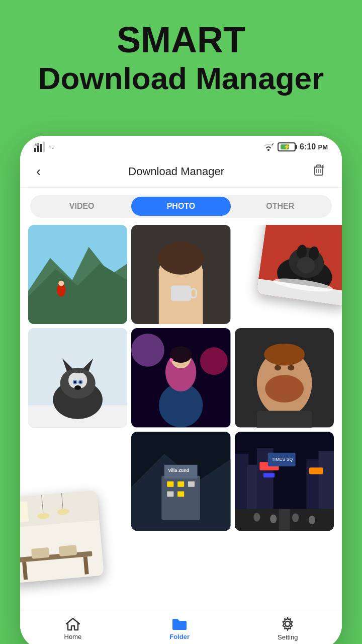  I want to click on photo-cell-girl-neon, so click(181, 377).